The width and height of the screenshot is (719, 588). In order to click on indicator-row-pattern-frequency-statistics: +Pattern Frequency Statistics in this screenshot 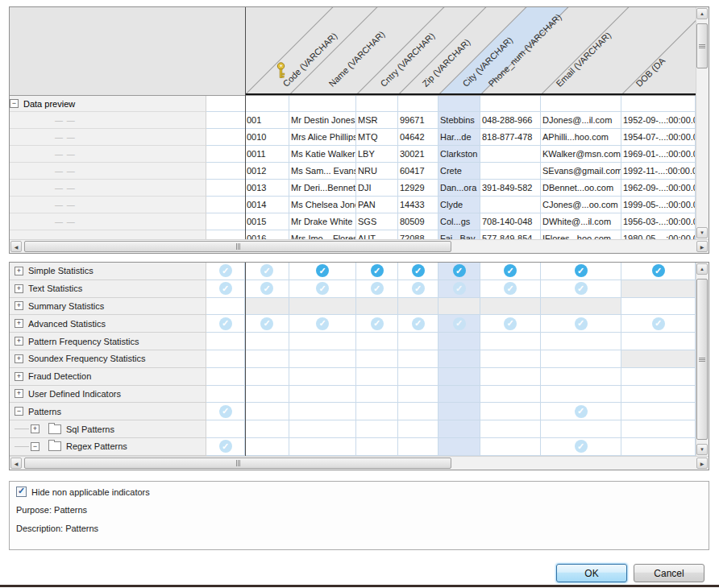, I will do `click(108, 342)`.